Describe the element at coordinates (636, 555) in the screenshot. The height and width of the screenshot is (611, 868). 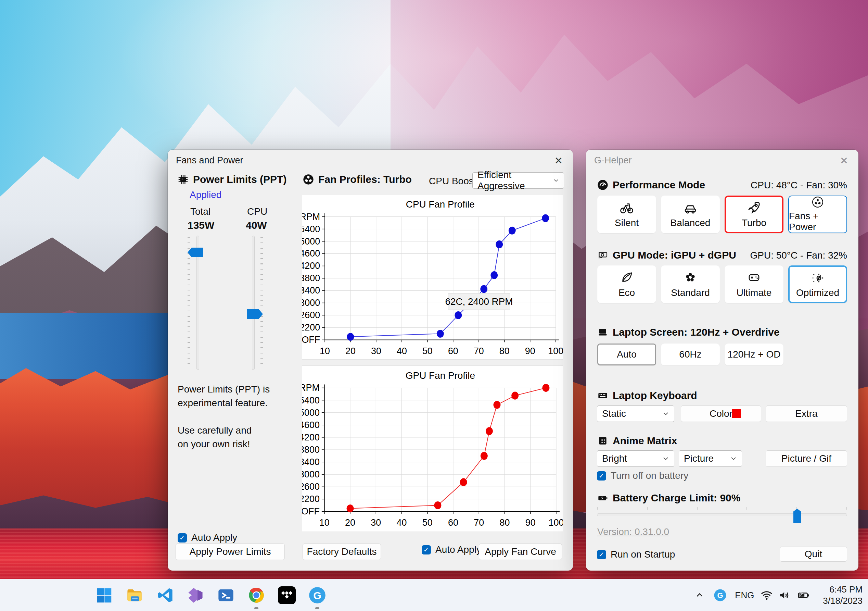
I see `run-on-startup-row: ✓ Run on Startup` at that location.